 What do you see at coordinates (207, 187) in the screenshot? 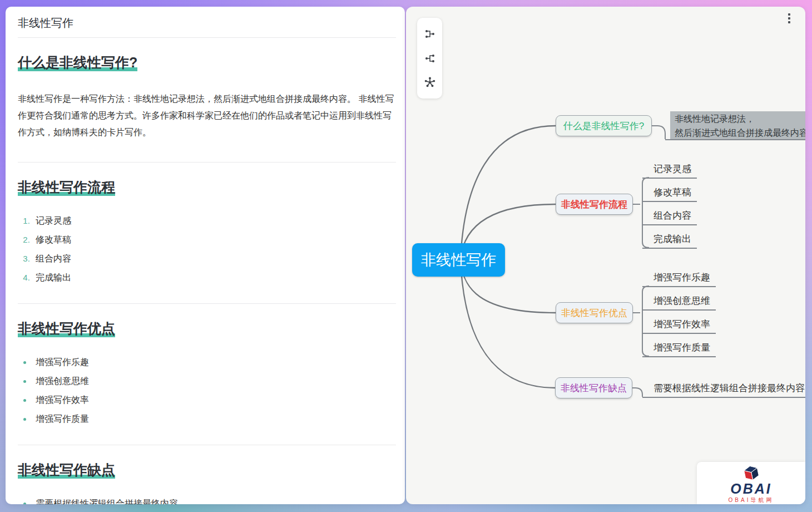
I see `section-heading-process: 非线性写作流程` at bounding box center [207, 187].